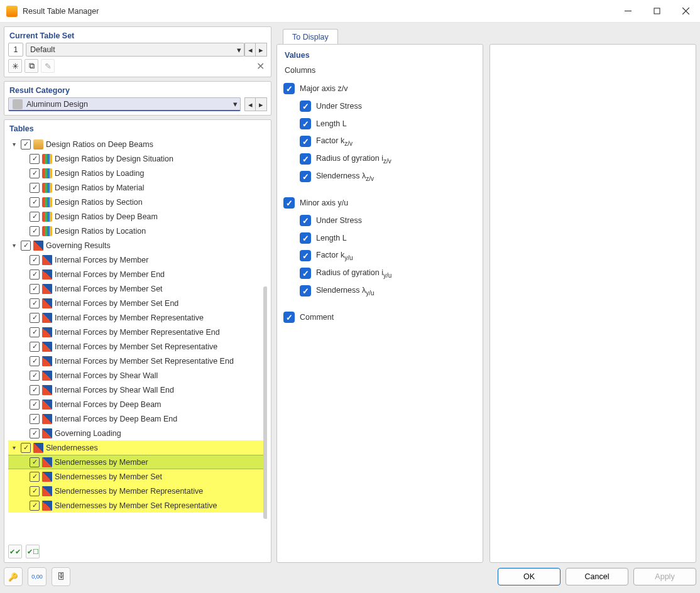  Describe the element at coordinates (138, 144) in the screenshot. I see `tree-group: ▾Design Ratios on Deep Beams` at that location.